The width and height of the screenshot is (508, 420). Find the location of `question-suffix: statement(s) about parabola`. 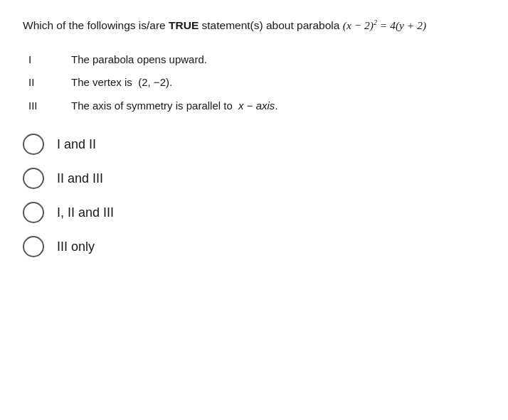

question-suffix: statement(s) about parabola is located at coordinates (270, 26).